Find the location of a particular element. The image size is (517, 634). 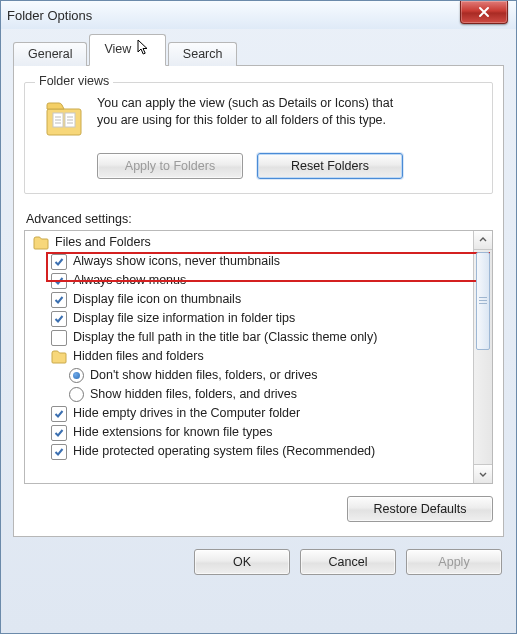

advanced-settings-label: Advanced settings: is located at coordinates (258, 219).